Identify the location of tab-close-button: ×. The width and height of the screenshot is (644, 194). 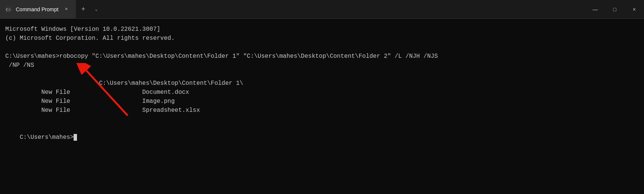
(66, 9).